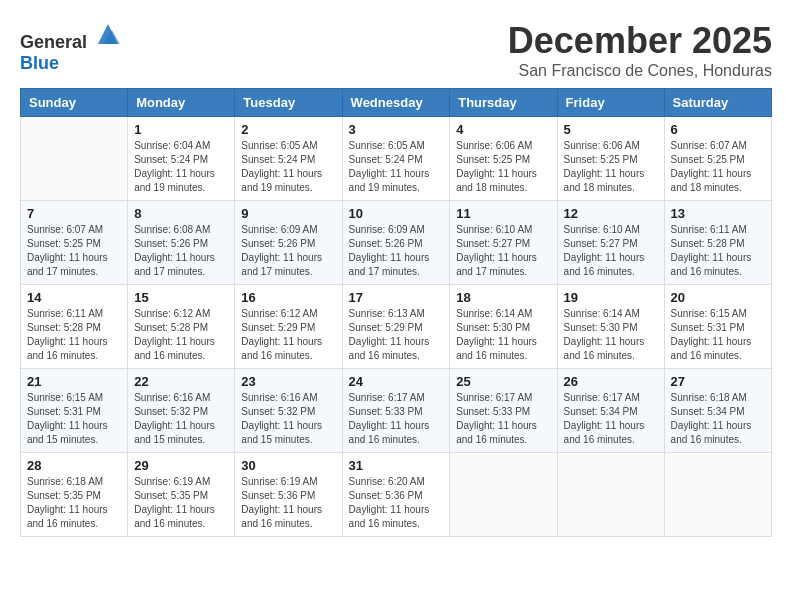  Describe the element at coordinates (288, 382) in the screenshot. I see `day-number: 23` at that location.